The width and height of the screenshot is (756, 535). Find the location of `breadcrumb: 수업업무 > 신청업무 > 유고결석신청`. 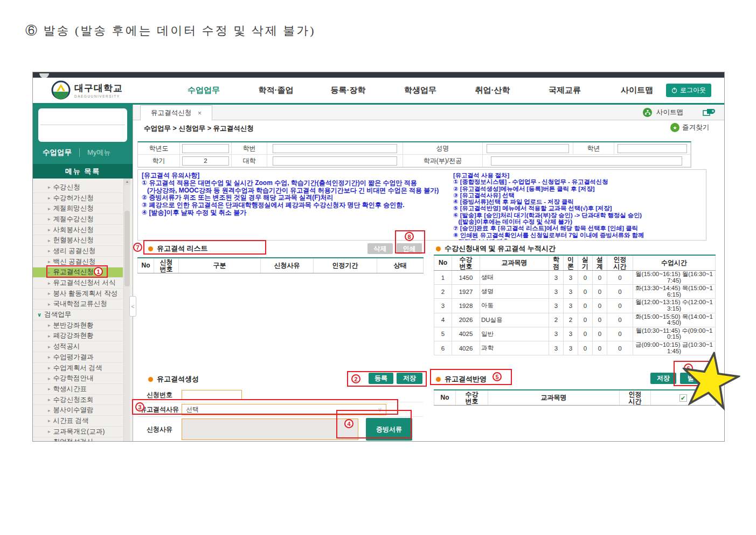

breadcrumb: 수업업무 > 신청업무 > 유고결석신청 is located at coordinates (199, 128).